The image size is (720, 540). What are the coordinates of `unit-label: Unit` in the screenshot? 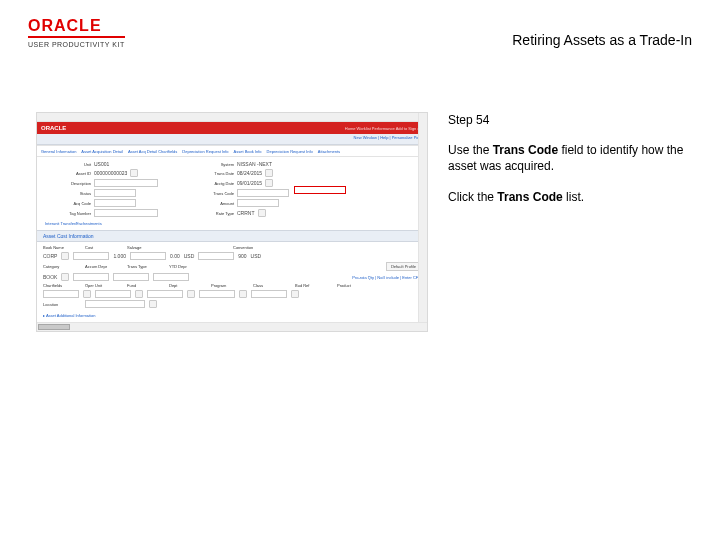 It's located at (68, 164).